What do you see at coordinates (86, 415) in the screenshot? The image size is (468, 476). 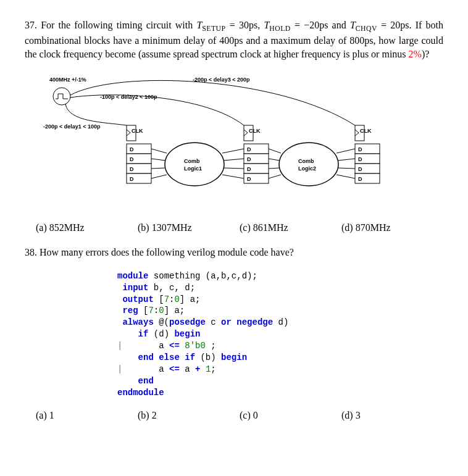 I see `q38-option-a: (a) 1` at bounding box center [86, 415].